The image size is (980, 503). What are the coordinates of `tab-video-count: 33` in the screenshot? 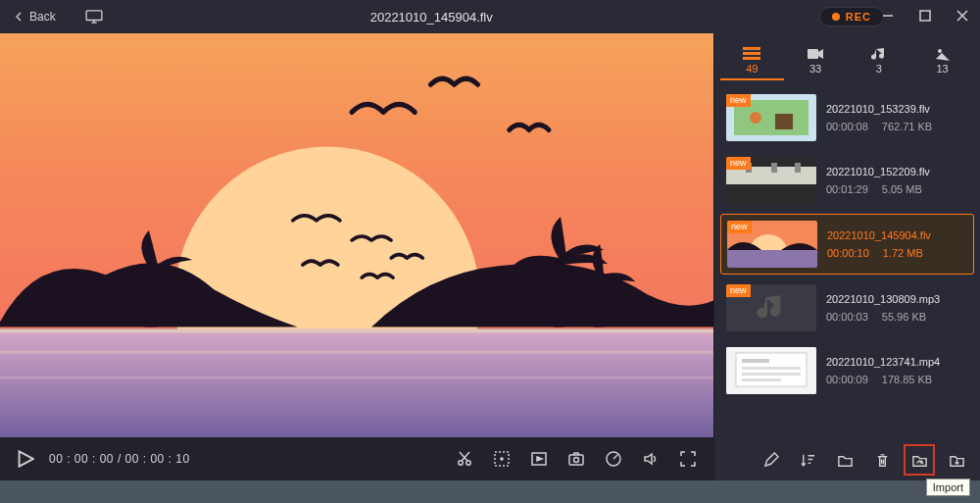 It's located at (815, 69).